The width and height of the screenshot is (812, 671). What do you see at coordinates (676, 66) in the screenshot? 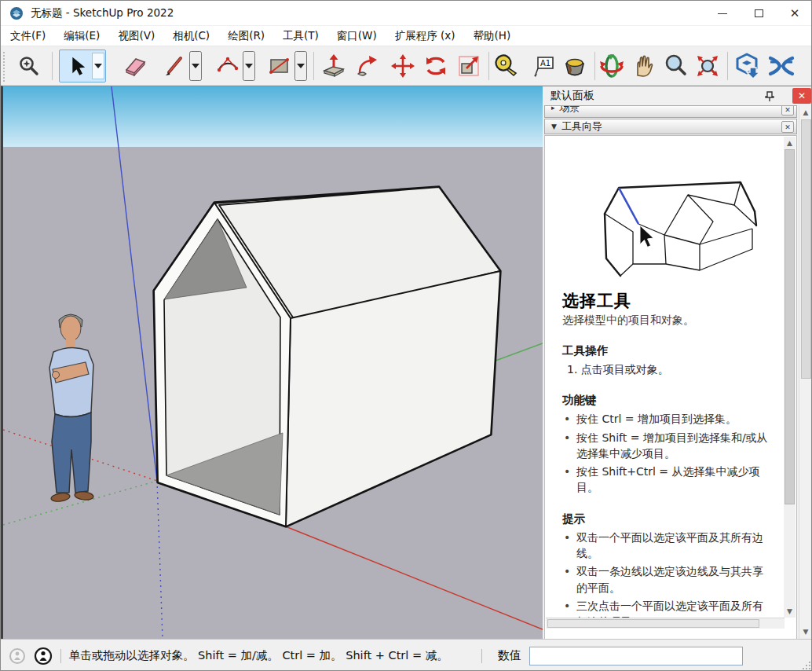
I see `zoom-button` at bounding box center [676, 66].